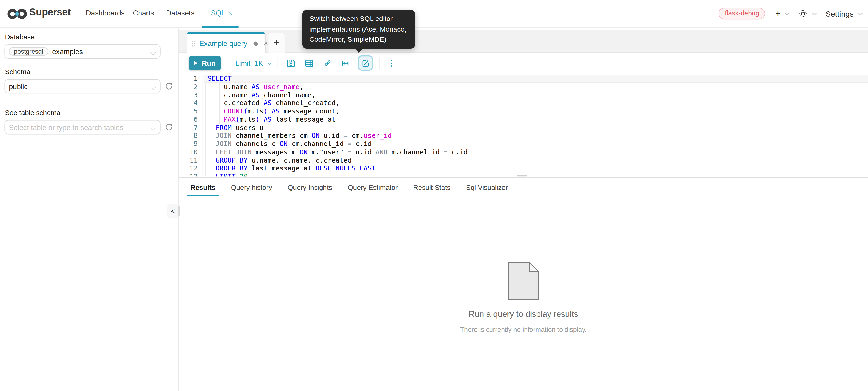  I want to click on database-select: postgresql examples, so click(82, 52).